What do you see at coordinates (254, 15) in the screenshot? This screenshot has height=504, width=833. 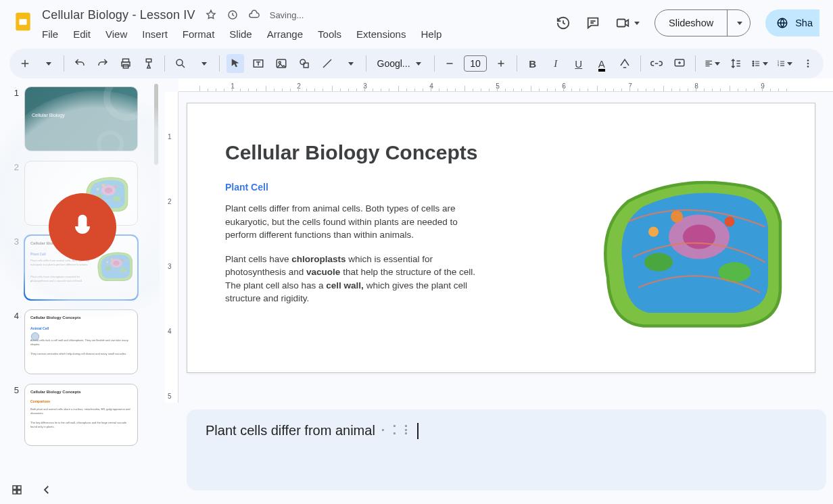 I see `cloud-status-icon` at bounding box center [254, 15].